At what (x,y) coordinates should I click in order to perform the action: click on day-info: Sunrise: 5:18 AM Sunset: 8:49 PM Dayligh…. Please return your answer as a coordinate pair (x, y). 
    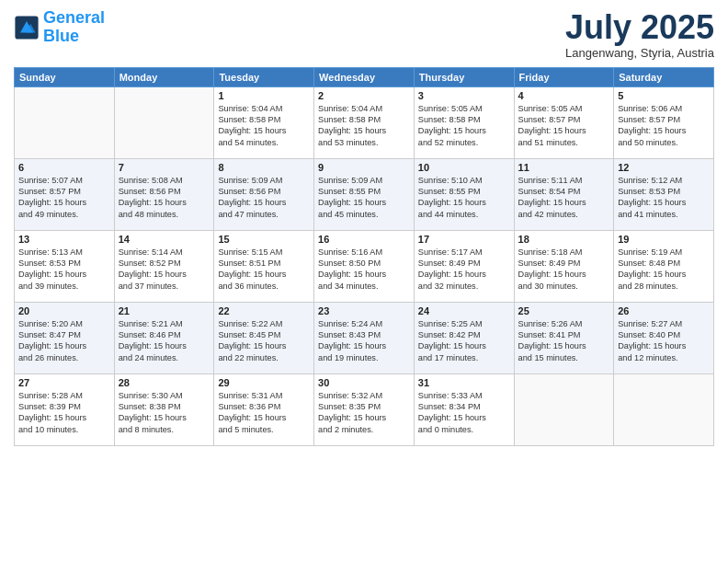
    Looking at the image, I should click on (564, 270).